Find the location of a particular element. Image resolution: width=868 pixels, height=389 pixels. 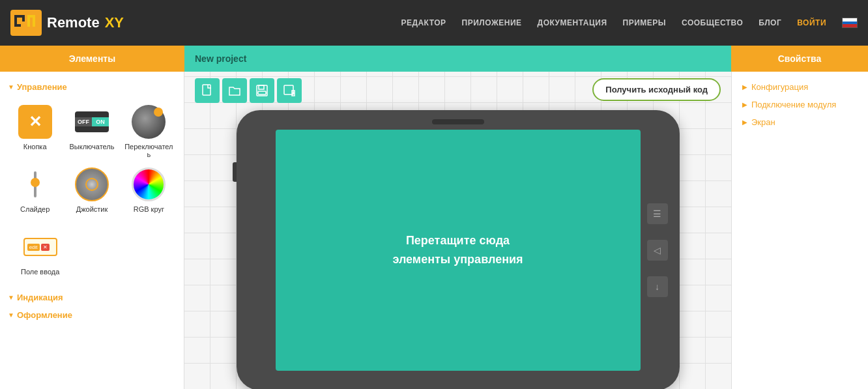

save-button is located at coordinates (262, 91).